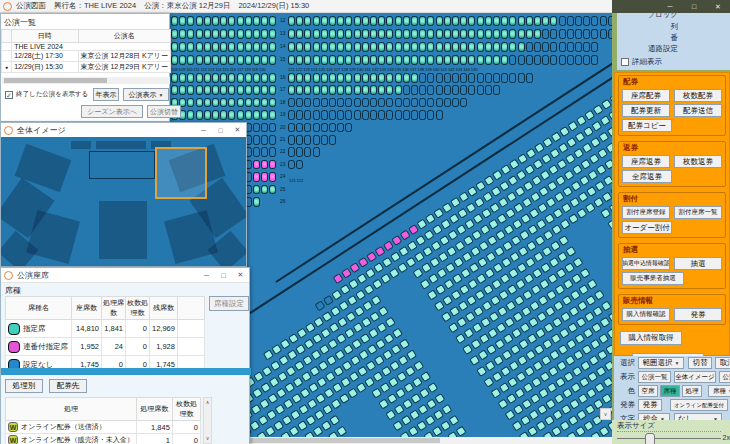  What do you see at coordinates (647, 126) in the screenshot?
I see `distribute-copy-button: 配券コピー` at bounding box center [647, 126].